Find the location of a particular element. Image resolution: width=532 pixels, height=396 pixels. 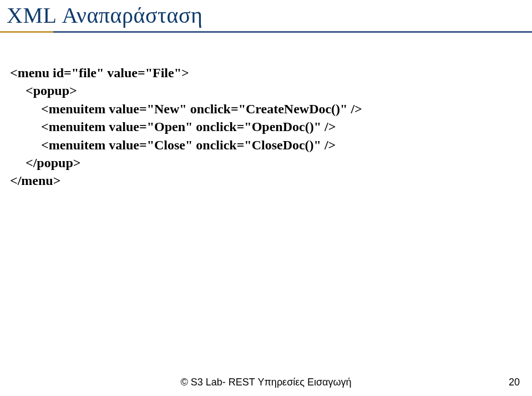

code-line: </menu> is located at coordinates (186, 181).